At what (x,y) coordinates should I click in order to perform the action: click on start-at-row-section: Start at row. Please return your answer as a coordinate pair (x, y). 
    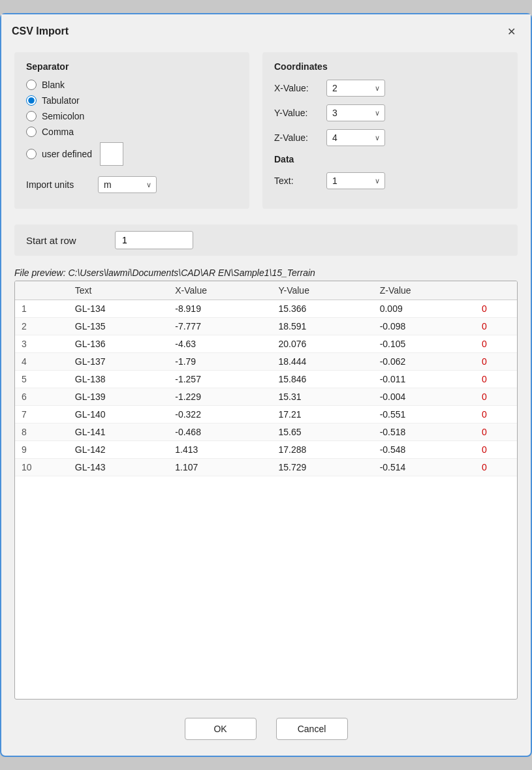
    Looking at the image, I should click on (266, 240).